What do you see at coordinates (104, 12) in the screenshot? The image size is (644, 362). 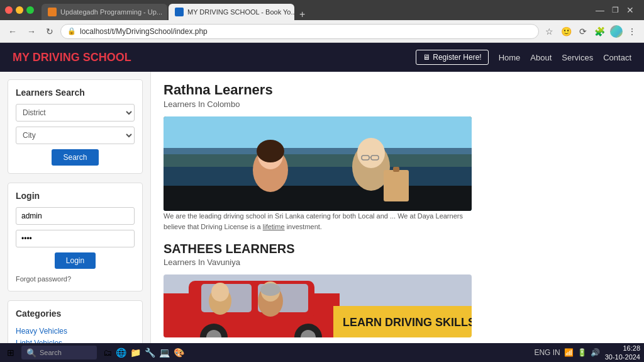 I see `tab-updategadh: Updategadh Programming - Up... ✕` at bounding box center [104, 12].